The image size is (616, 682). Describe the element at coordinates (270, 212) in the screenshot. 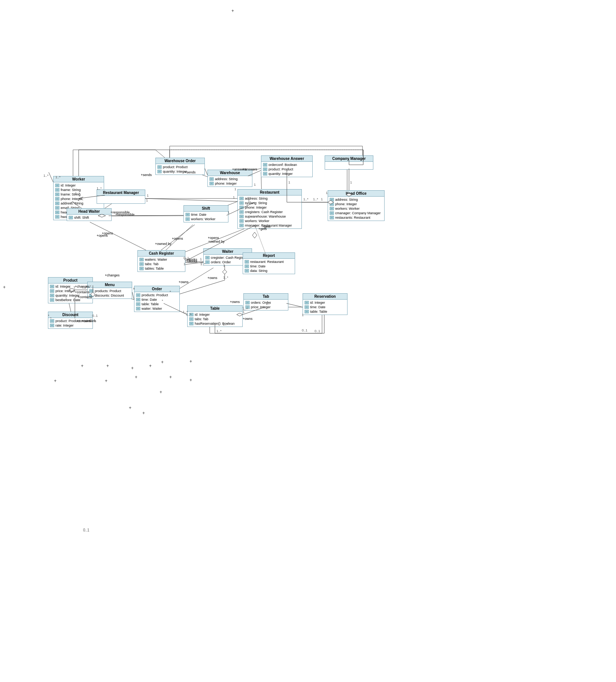

I see `restaurant-body: address: String syslang: String phone: I…` at that location.